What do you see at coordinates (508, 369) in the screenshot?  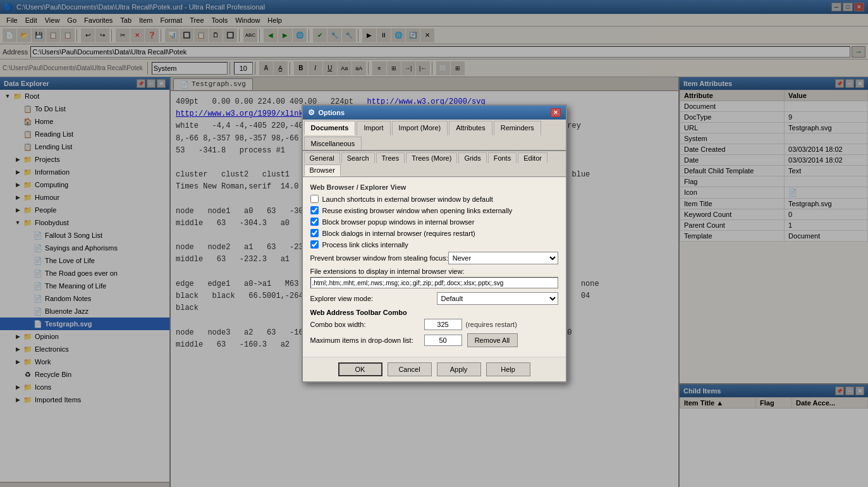 I see `help-modal-button: Help` at bounding box center [508, 369].